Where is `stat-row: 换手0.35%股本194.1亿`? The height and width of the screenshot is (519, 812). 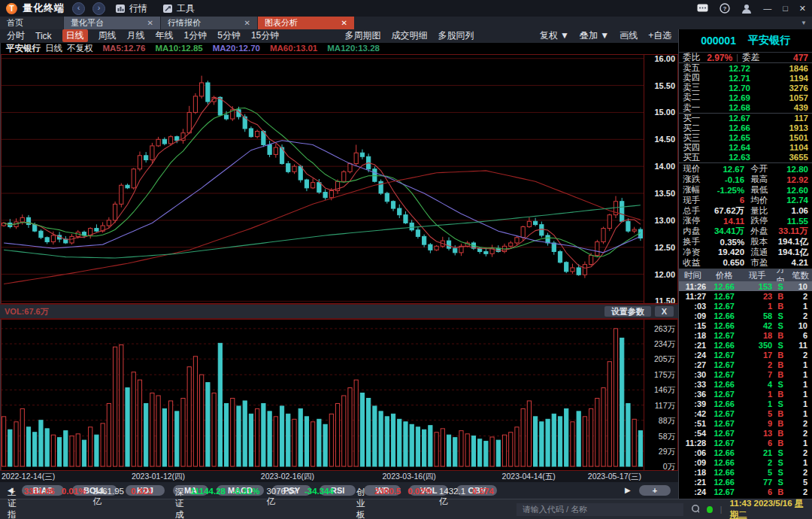 stat-row: 换手0.35%股本194.1亿 is located at coordinates (746, 242).